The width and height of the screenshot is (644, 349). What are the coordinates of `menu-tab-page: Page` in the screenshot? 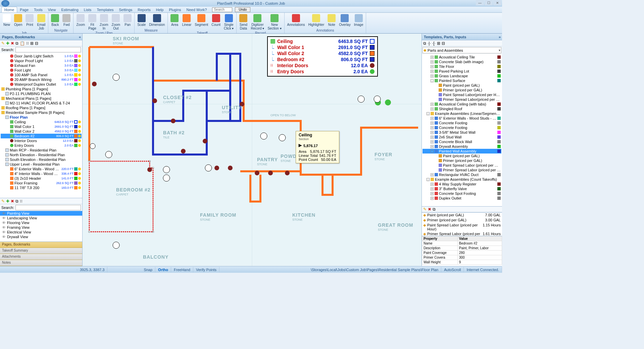 It's located at (24, 10).